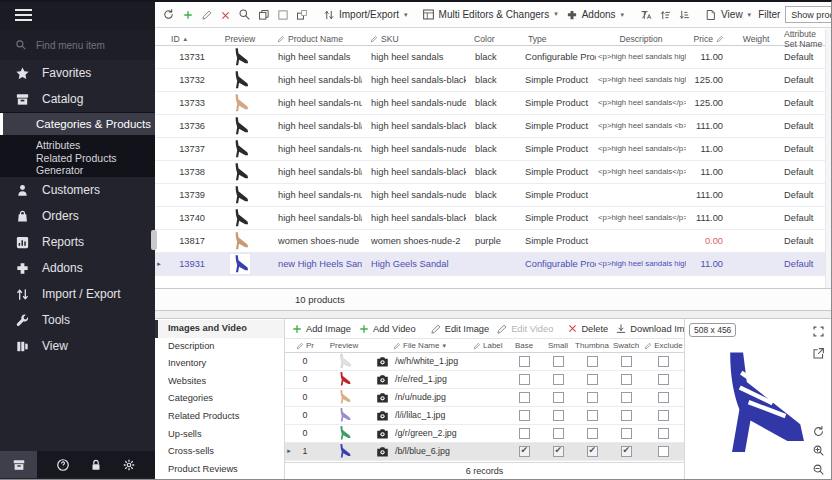 The height and width of the screenshot is (480, 832). What do you see at coordinates (316, 80) in the screenshot?
I see `cell-product-name: high heel sandals-black` at bounding box center [316, 80].